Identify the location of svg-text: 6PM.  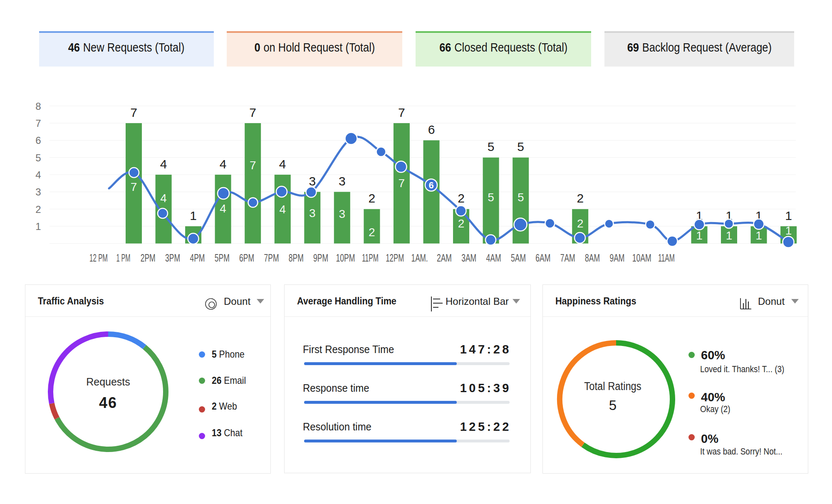
(247, 258).